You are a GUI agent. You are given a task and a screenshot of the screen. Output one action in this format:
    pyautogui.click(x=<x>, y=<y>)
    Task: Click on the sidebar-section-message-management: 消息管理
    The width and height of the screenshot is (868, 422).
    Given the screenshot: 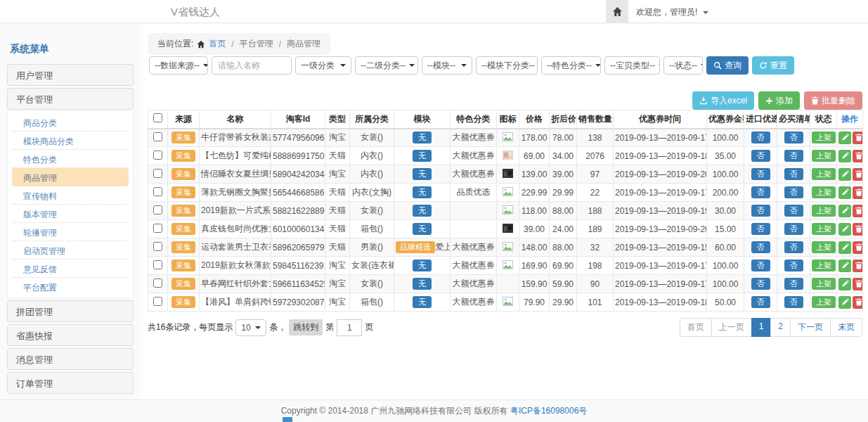 What is the action you would take?
    pyautogui.click(x=70, y=359)
    